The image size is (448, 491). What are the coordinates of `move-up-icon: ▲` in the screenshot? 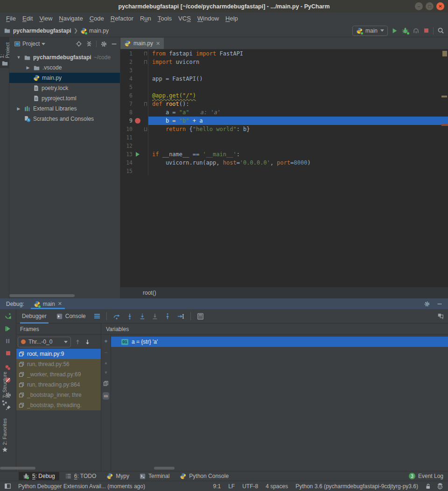 It's located at (106, 363).